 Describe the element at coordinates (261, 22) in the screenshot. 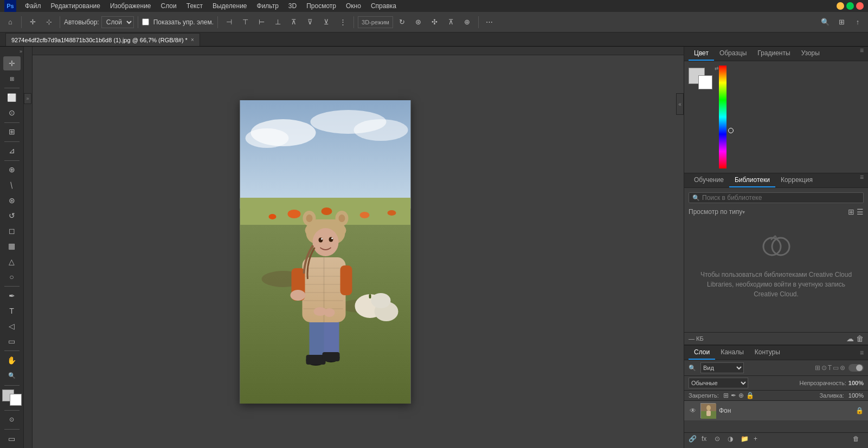

I see `align-right-button: ⊢` at that location.